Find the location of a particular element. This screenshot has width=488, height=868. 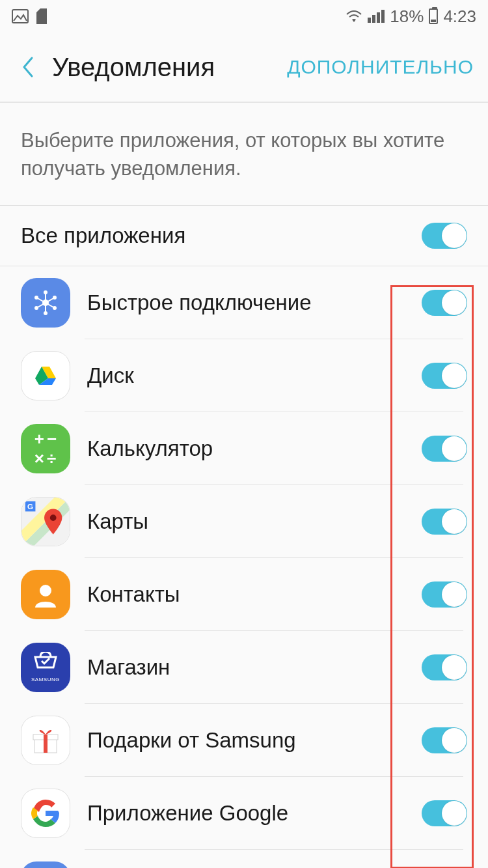

app-row-calculator: +−×÷ Калькулятор is located at coordinates (244, 449).